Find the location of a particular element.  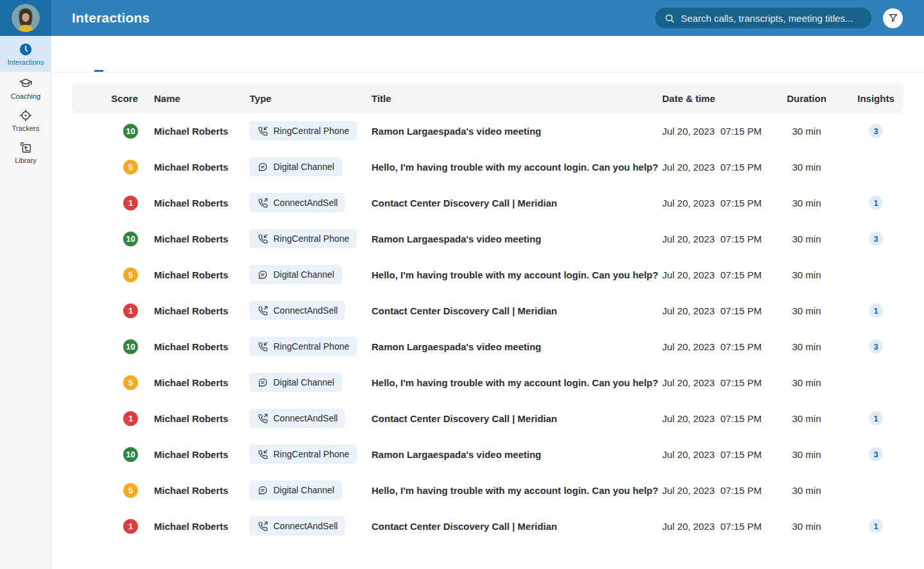

search-bar is located at coordinates (764, 18).